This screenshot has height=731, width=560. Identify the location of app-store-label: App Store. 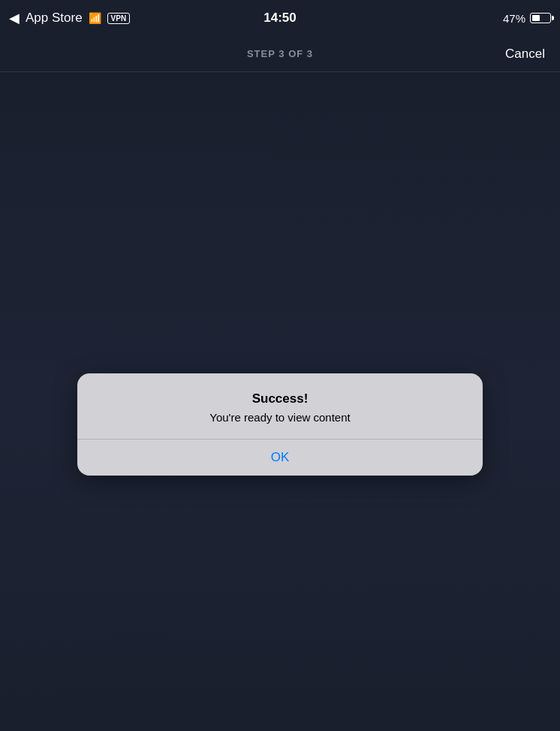
(54, 18).